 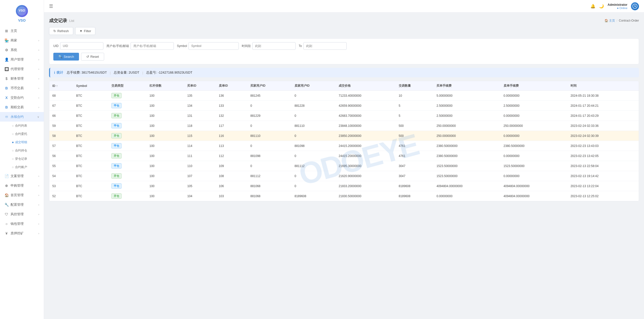 I want to click on theme-icon: 🌙, so click(x=601, y=6).